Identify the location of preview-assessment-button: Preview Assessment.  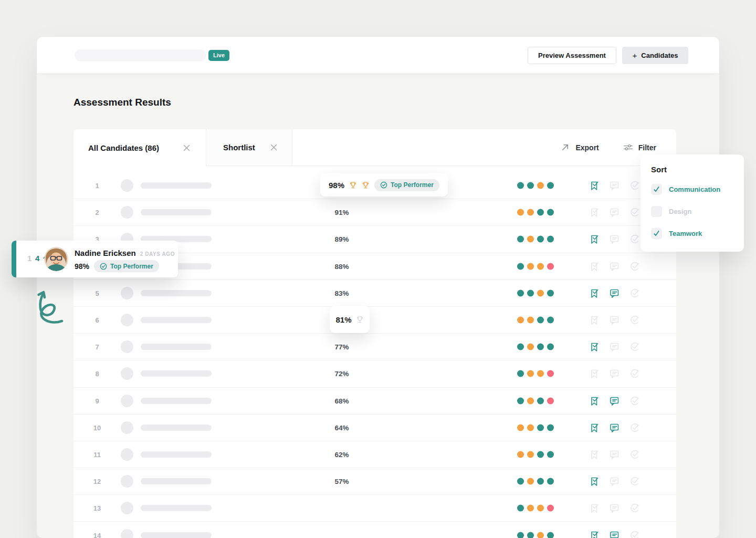
(572, 56).